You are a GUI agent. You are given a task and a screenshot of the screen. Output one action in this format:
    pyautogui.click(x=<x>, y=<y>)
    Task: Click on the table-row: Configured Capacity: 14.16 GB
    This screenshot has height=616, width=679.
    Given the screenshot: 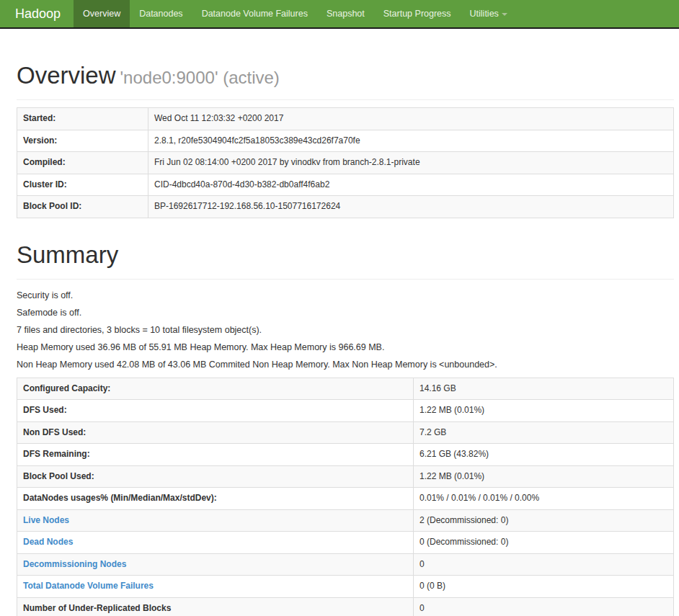 What is the action you would take?
    pyautogui.click(x=346, y=389)
    